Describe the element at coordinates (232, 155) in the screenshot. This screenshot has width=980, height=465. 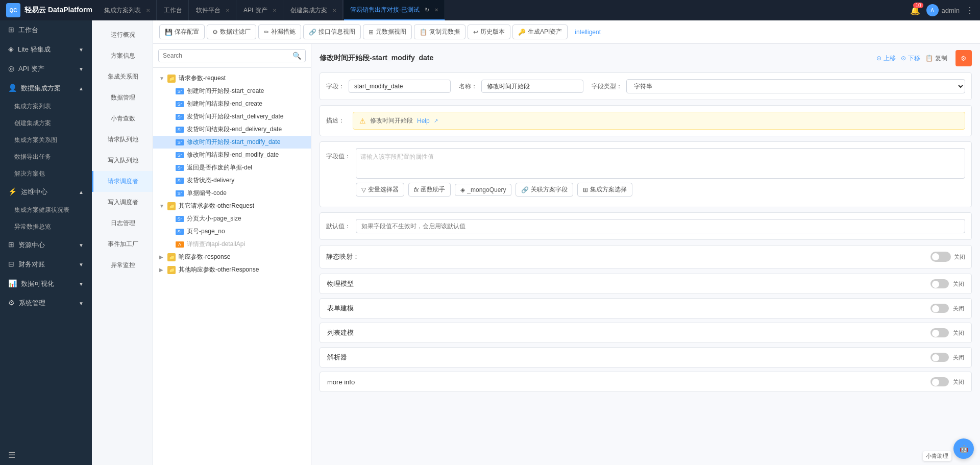
I see `tree-node-end-modify: Sr 修改时间结束段-end_modify_date` at that location.